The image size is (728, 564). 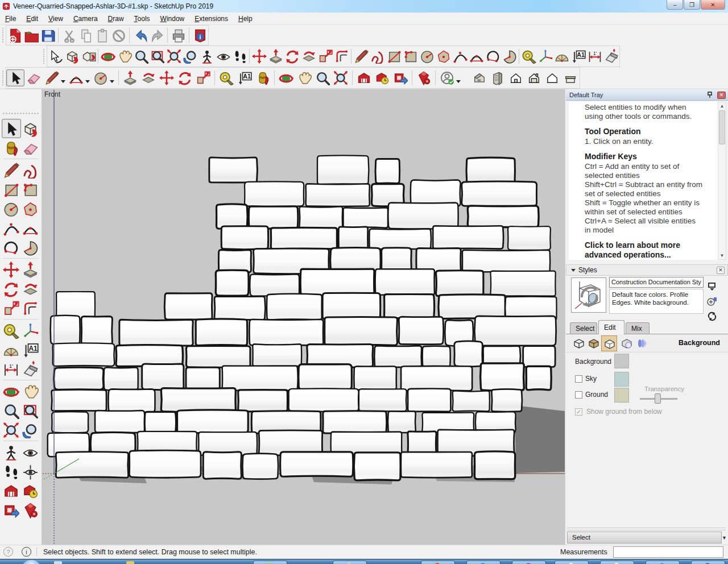 I want to click on print-button, so click(x=179, y=35).